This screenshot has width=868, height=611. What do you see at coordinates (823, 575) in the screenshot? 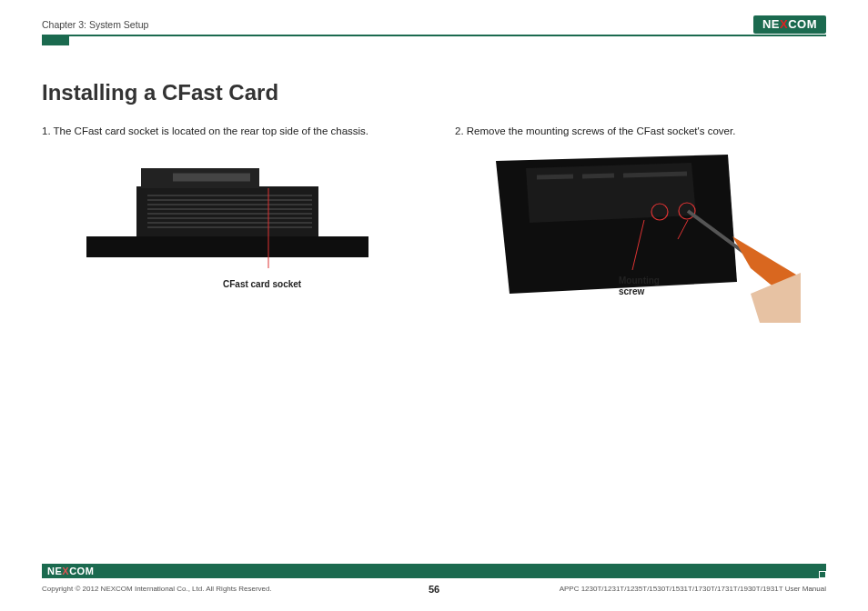
I see `footer-accent-square` at bounding box center [823, 575].